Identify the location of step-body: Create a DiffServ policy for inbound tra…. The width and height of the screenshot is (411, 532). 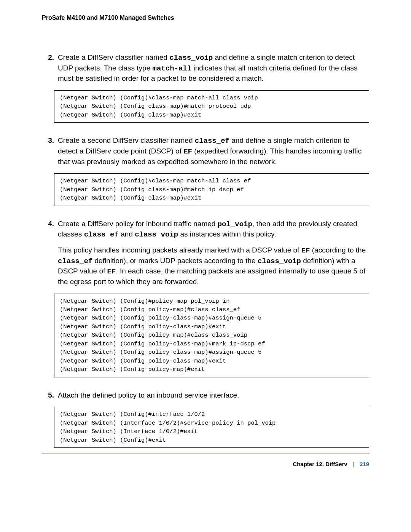
(213, 253).